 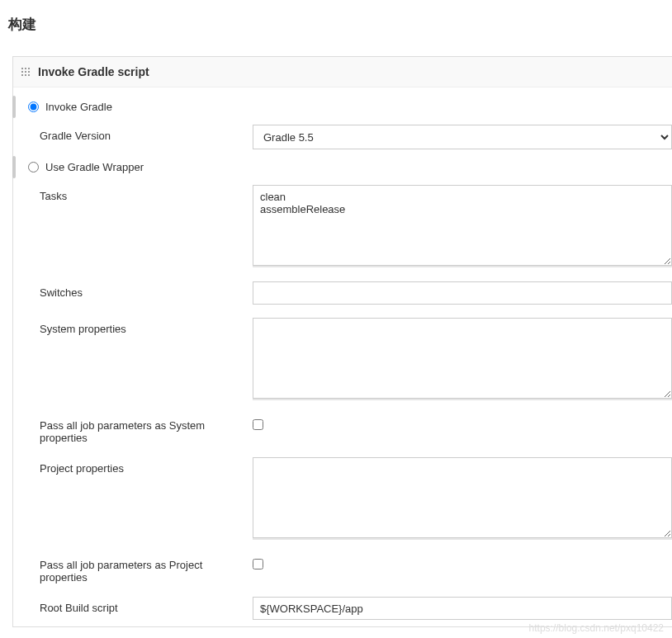 I want to click on project-properties-textarea, so click(x=462, y=498).